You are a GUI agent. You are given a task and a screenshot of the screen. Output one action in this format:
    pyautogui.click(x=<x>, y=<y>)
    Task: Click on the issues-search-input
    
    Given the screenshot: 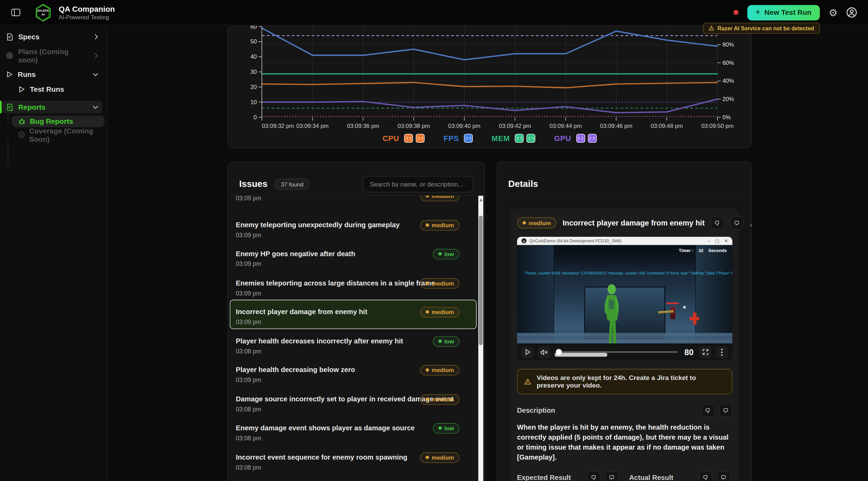 What is the action you would take?
    pyautogui.click(x=418, y=184)
    